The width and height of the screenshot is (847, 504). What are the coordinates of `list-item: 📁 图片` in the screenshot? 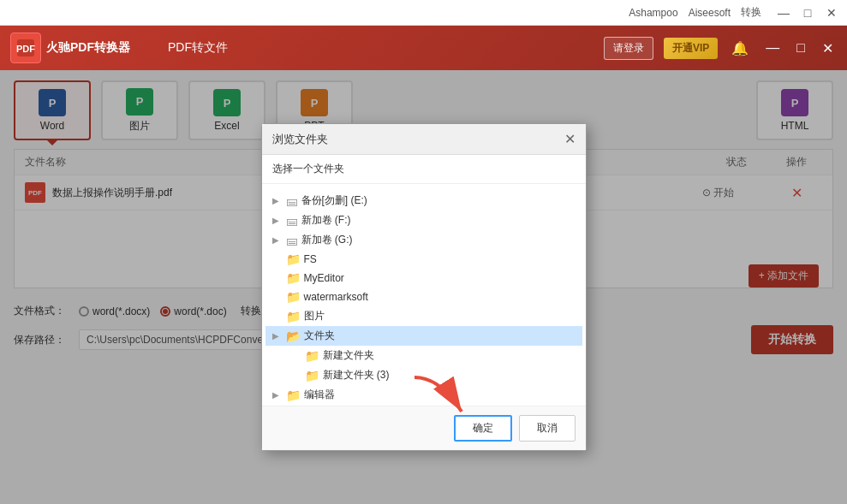 It's located at (424, 317).